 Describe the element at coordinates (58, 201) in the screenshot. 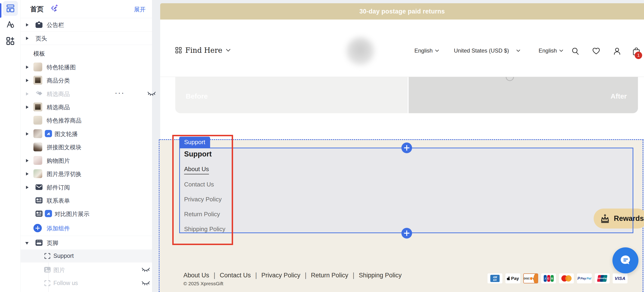

I see `sidebar-item-label: 联系表单` at that location.